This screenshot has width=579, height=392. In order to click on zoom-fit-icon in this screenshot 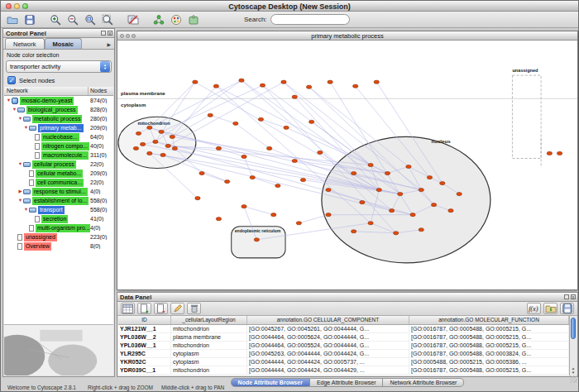, I will do `click(108, 20)`.